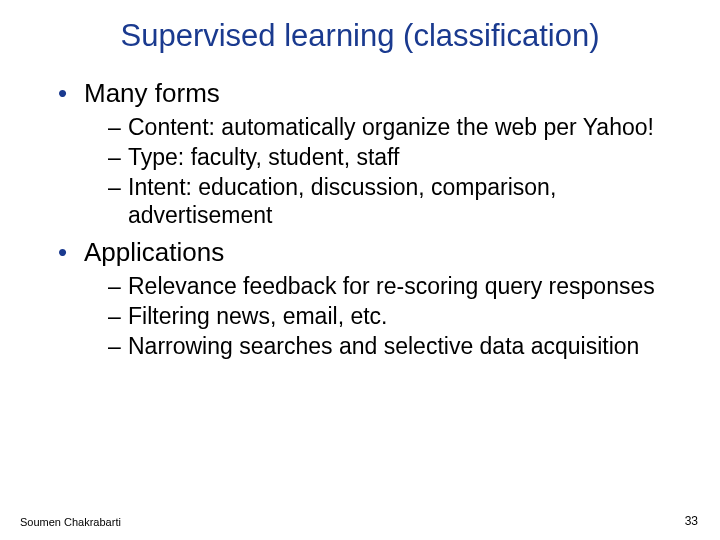  I want to click on subbullet-intent: Intent: education, discussion, compariso…, so click(394, 201).